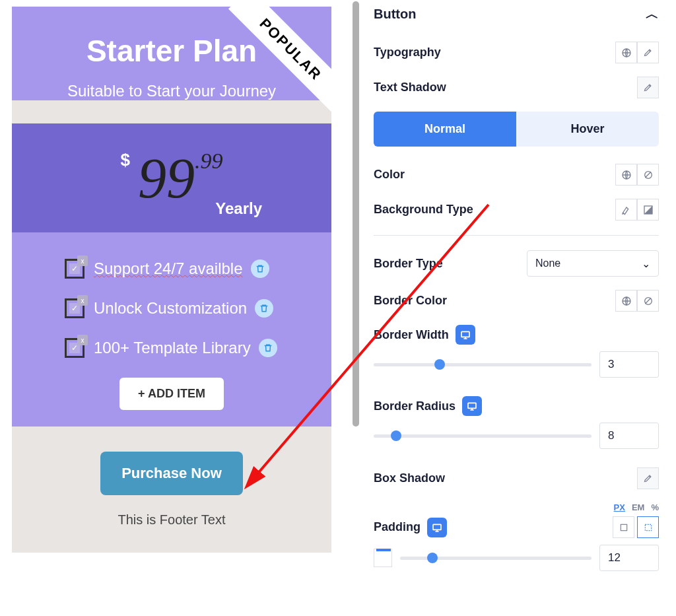  What do you see at coordinates (638, 507) in the screenshot?
I see `unit-em: EM` at bounding box center [638, 507].